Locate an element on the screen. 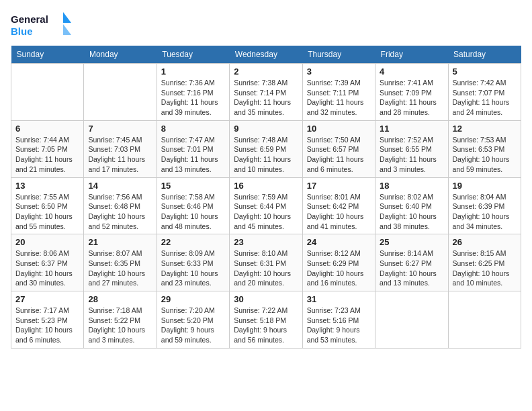 The width and height of the screenshot is (532, 411). week-row-4: 20Sunrise: 8:06 AM Sunset: 6:37 PM Dayli… is located at coordinates (266, 263).